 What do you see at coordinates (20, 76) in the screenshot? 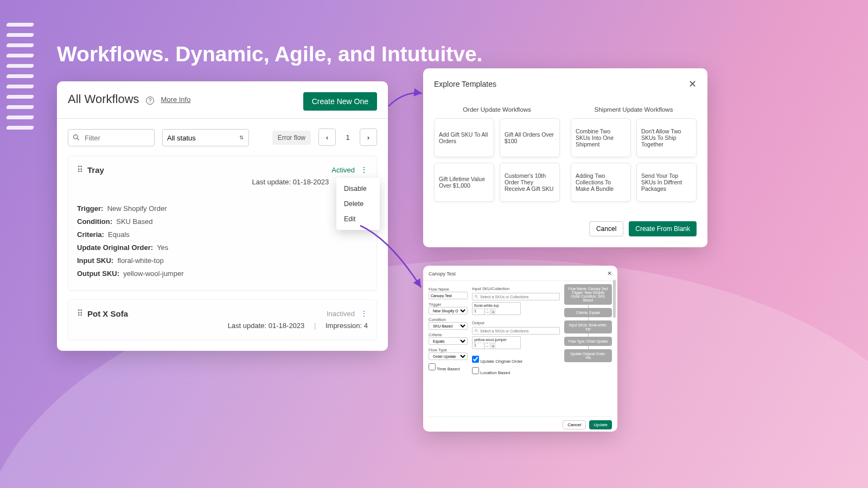
I see `bg-stripes` at bounding box center [20, 76].